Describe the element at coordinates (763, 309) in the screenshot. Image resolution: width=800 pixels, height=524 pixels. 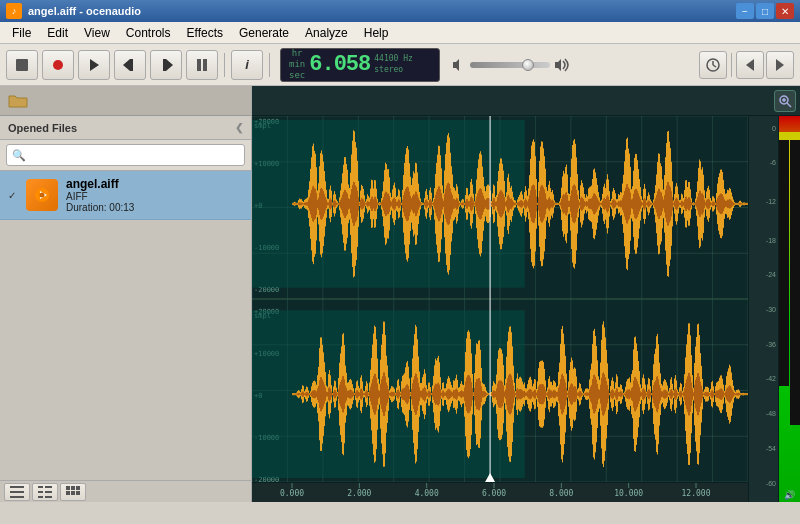
I see `db-scale: 0 -6 -12 -18 -24 -30 -36 -42 -48 -54 -60` at that location.